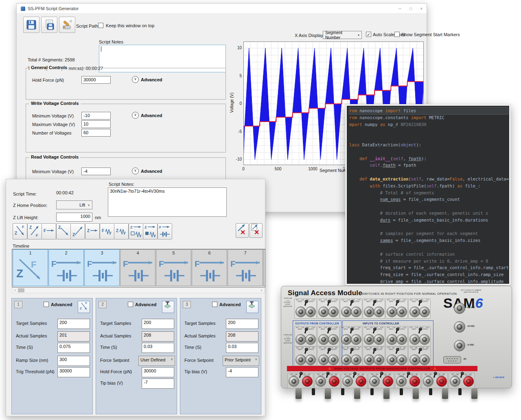 The height and width of the screenshot is (420, 521). Describe the element at coordinates (147, 115) in the screenshot. I see `write-advanced-expander: ∨Advanced` at that location.